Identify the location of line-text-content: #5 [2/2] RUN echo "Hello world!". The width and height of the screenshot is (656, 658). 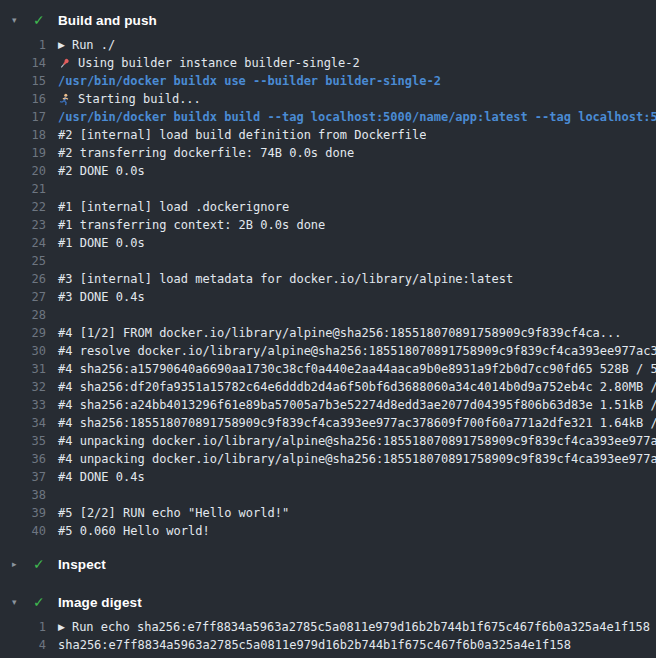
(174, 513).